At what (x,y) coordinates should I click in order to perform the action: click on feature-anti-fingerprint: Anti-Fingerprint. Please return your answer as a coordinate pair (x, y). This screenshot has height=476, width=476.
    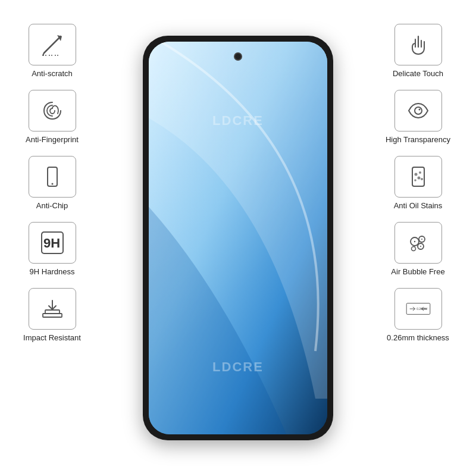
    Looking at the image, I should click on (52, 118).